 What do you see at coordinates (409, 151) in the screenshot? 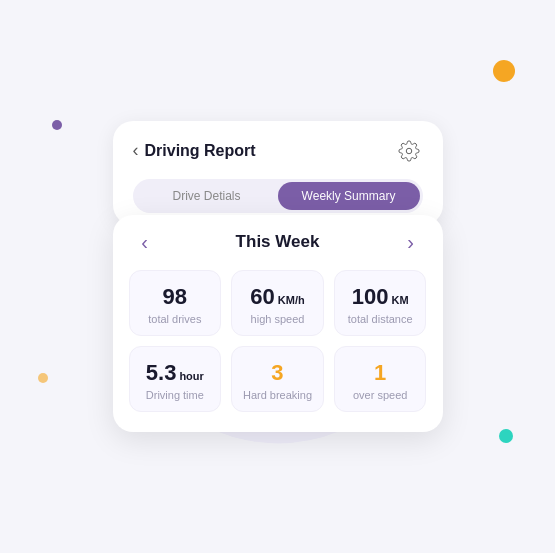
I see `settings-button` at bounding box center [409, 151].